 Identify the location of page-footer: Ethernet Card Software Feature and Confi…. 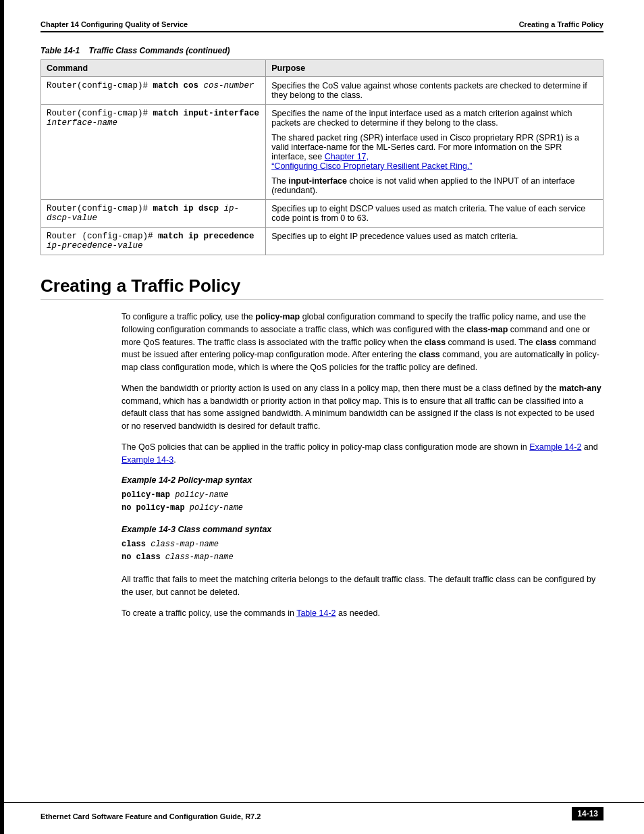
(322, 812).